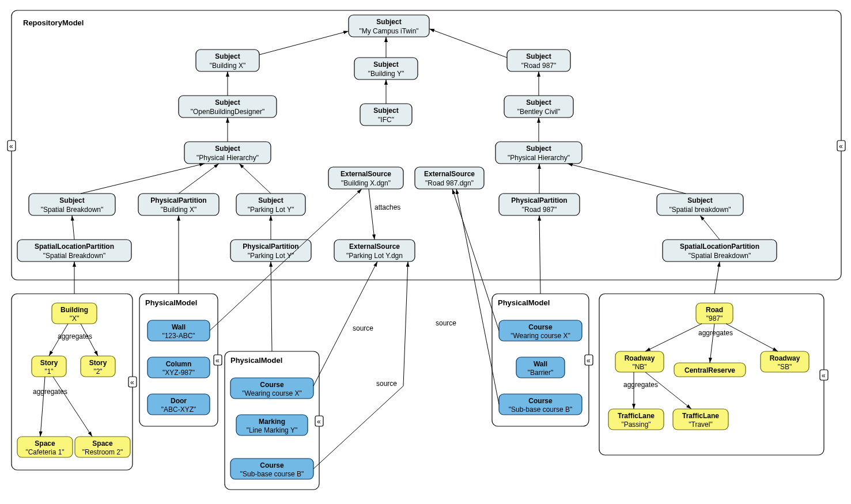  What do you see at coordinates (319, 421) in the screenshot?
I see `fold-pm-ply: «` at bounding box center [319, 421].